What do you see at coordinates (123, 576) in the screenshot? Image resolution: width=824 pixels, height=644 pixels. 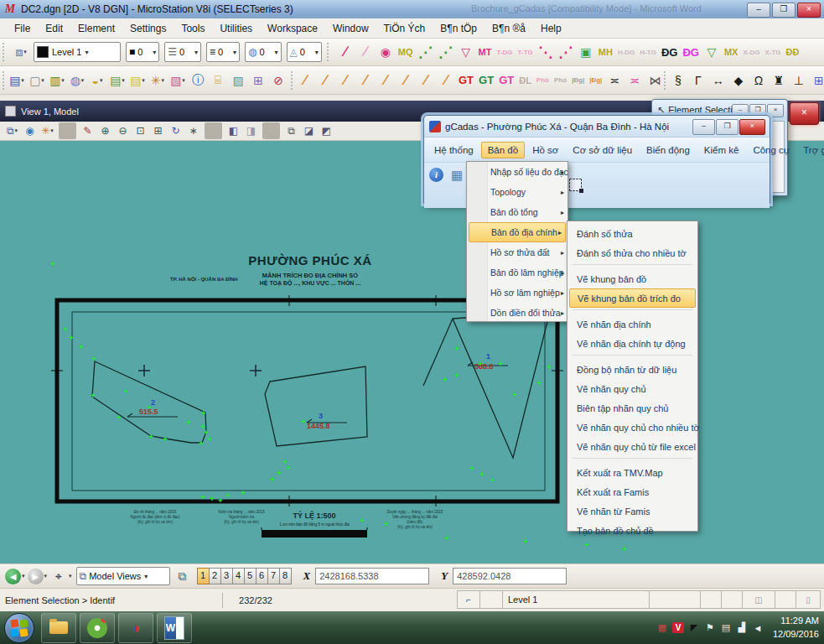 I see `view-group-combo: ⧉ Model Views ▾` at bounding box center [123, 576].